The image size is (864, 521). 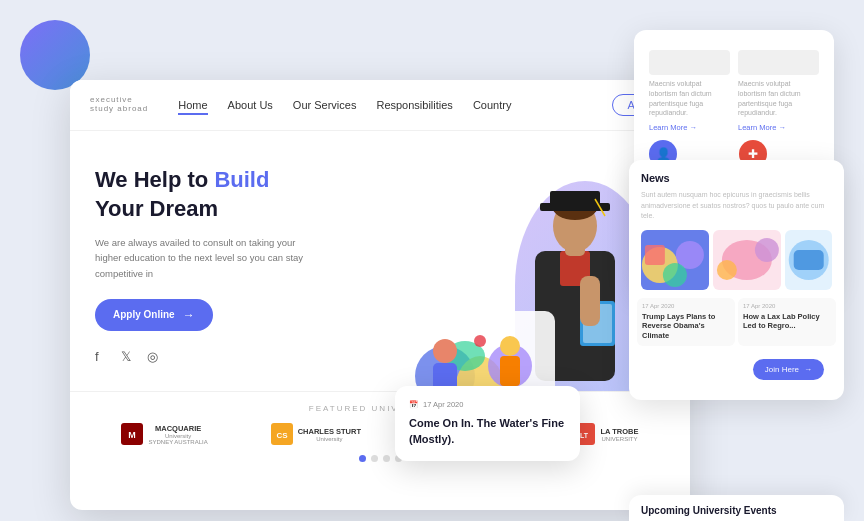 What do you see at coordinates (282, 434) in the screenshot?
I see `charles-sturt-icon: CS` at bounding box center [282, 434].